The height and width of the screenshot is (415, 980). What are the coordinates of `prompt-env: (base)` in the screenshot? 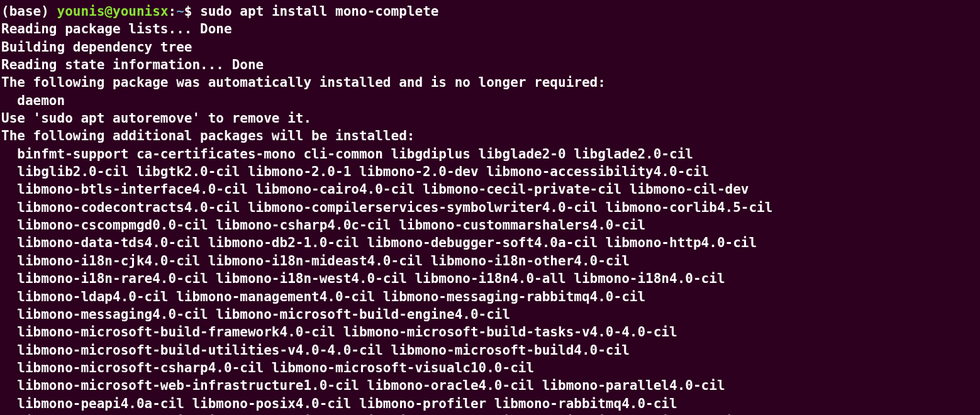 It's located at (25, 11).